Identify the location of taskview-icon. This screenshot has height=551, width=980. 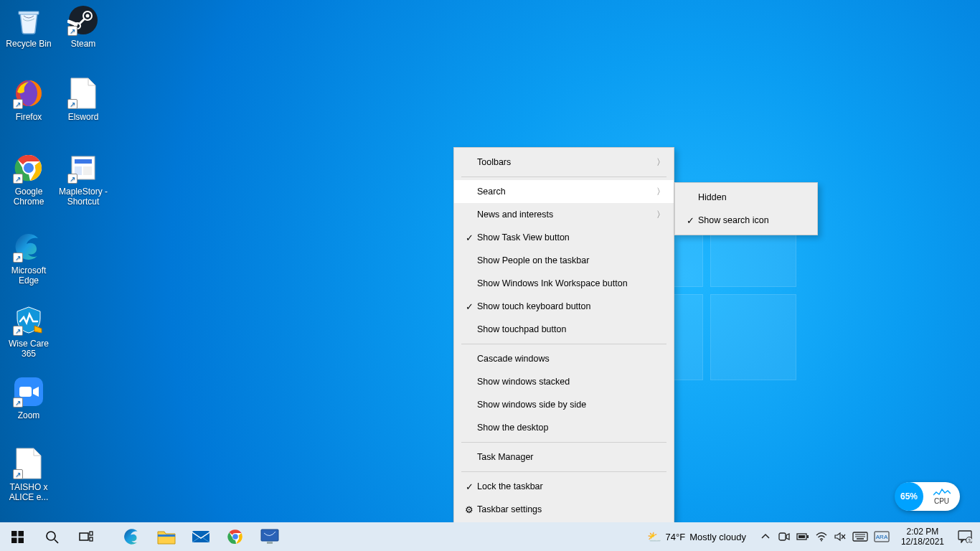
(86, 537).